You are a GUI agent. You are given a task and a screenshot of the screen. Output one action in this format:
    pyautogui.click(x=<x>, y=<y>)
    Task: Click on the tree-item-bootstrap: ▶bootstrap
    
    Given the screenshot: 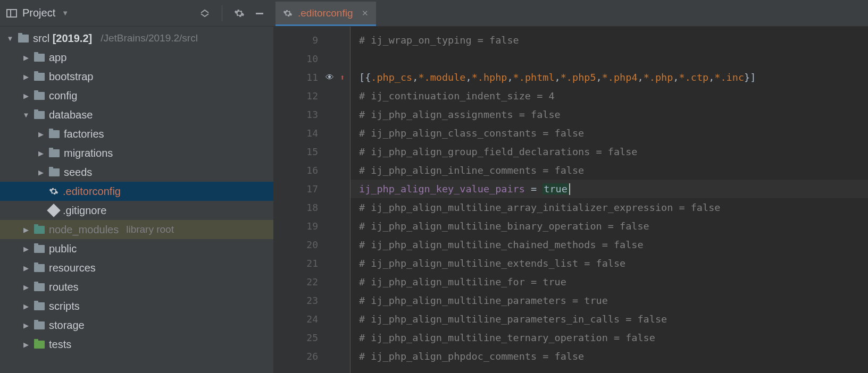 What is the action you would take?
    pyautogui.click(x=137, y=77)
    